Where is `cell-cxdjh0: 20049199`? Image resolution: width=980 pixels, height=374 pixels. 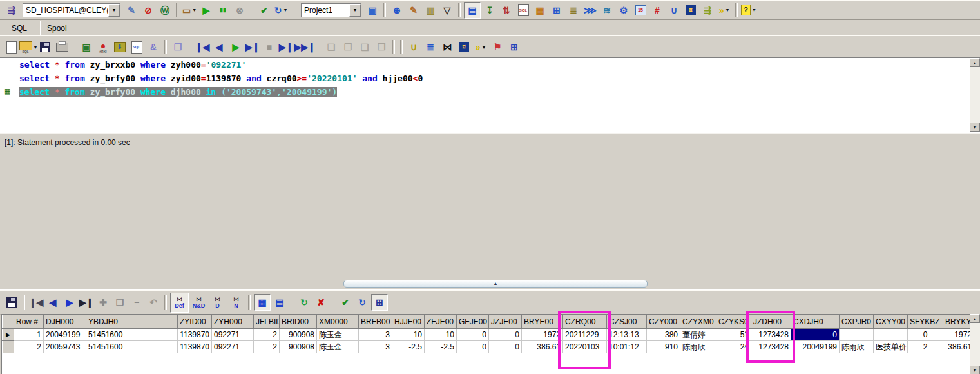
cell-cxdjh0: 20049199 is located at coordinates (816, 347).